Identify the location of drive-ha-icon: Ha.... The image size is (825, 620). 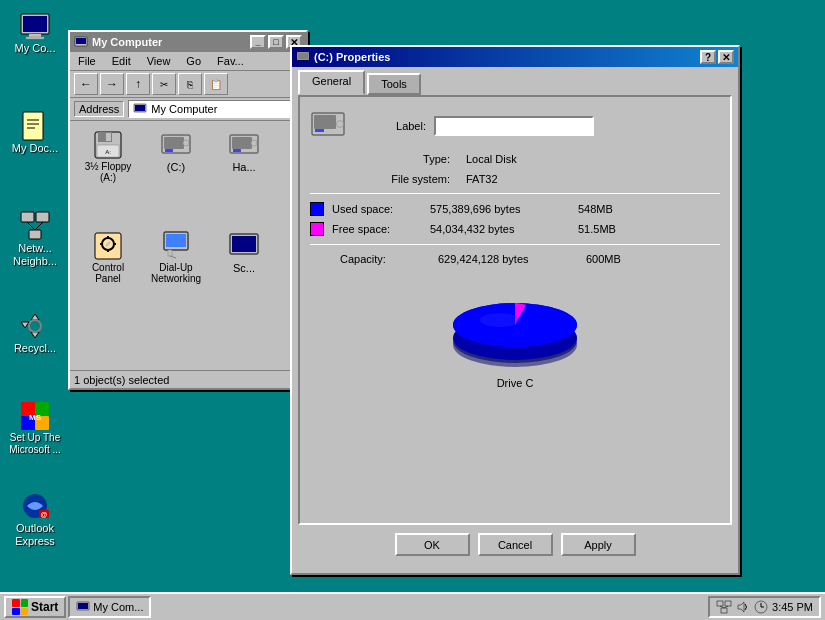
(244, 176).